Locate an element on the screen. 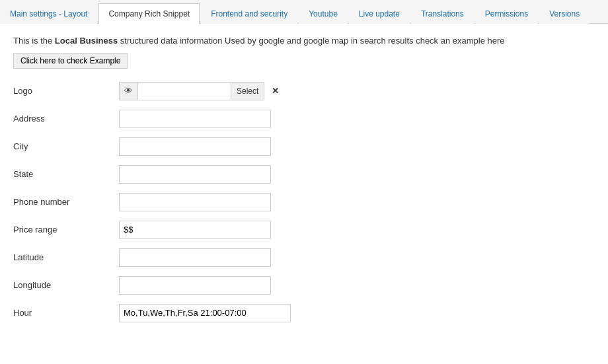 This screenshot has width=608, height=364. city-input is located at coordinates (195, 147).